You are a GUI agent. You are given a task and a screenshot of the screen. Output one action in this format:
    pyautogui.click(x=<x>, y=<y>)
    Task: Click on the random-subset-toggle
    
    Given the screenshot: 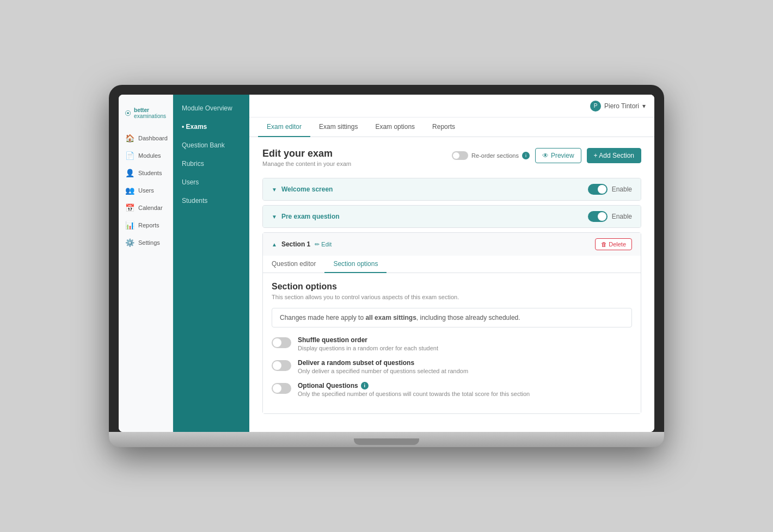 What is the action you would take?
    pyautogui.click(x=281, y=366)
    